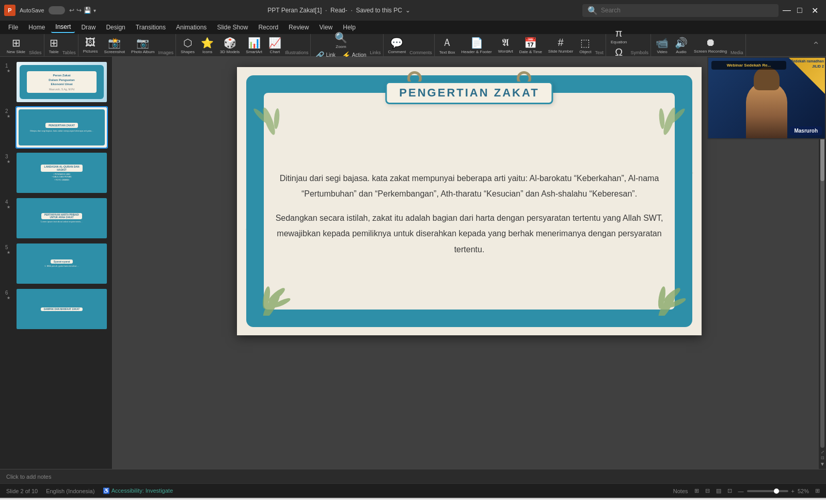  I want to click on header-footer-label: Header & Footer, so click(476, 52).